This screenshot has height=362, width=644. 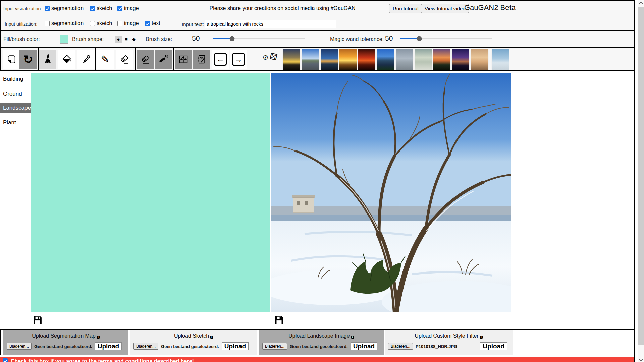 What do you see at coordinates (641, 359) in the screenshot?
I see `scroll-down-icon` at bounding box center [641, 359].